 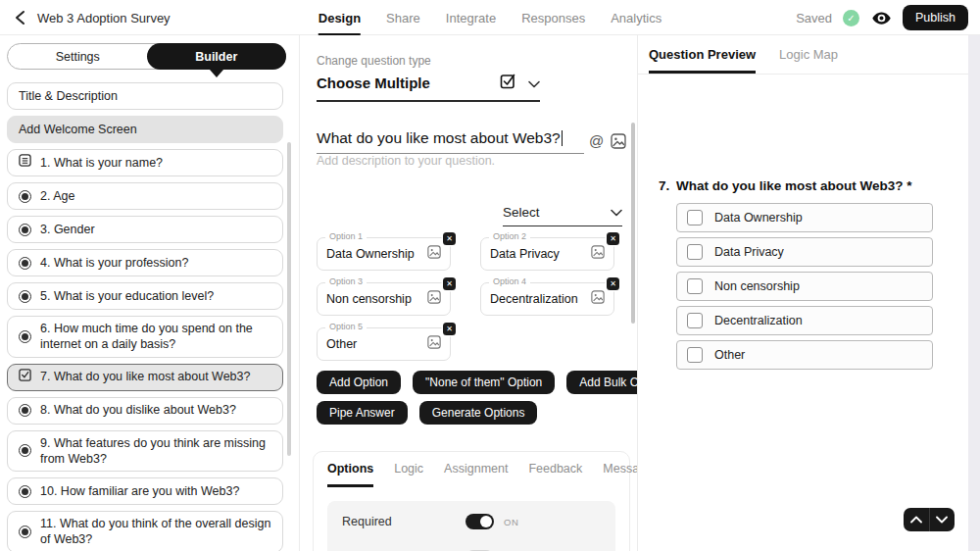 I want to click on sidebar-scrollbar, so click(x=289, y=299).